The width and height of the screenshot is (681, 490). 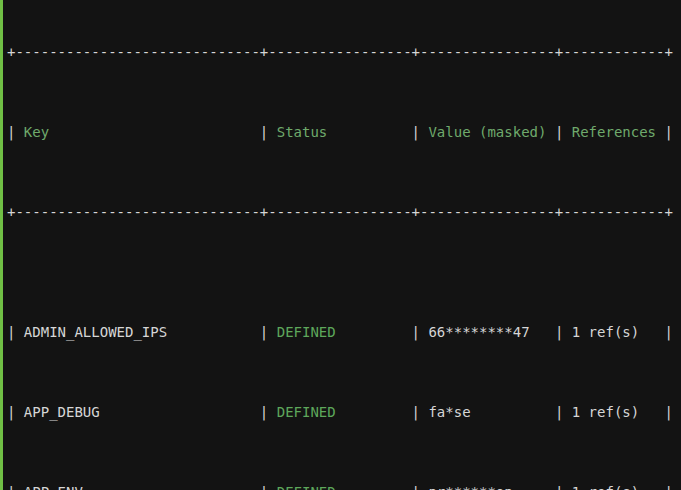 What do you see at coordinates (137, 332) in the screenshot?
I see `env-key: ADMIN_ALLOWED_IPS` at bounding box center [137, 332].